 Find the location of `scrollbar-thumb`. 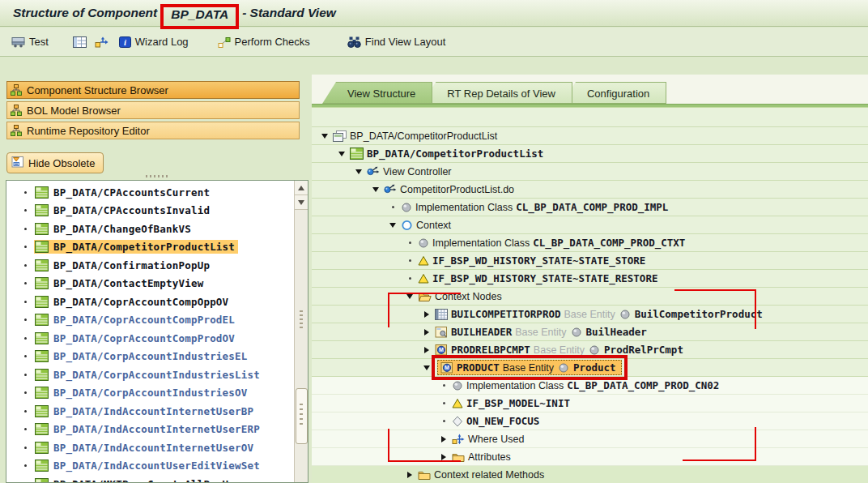

scrollbar-thumb is located at coordinates (301, 417).